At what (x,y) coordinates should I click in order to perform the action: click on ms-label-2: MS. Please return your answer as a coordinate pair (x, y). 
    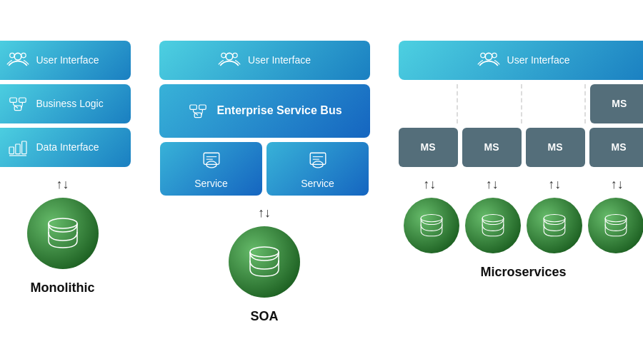
    Looking at the image, I should click on (492, 147).